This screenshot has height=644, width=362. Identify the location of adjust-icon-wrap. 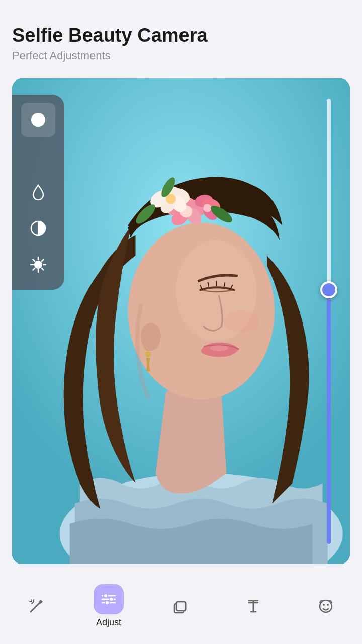
(109, 599).